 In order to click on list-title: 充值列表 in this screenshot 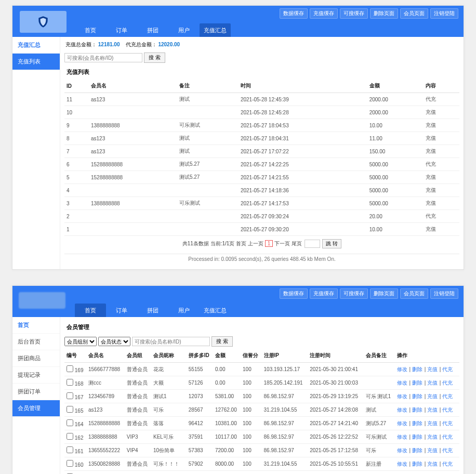, I will do `click(262, 72)`.